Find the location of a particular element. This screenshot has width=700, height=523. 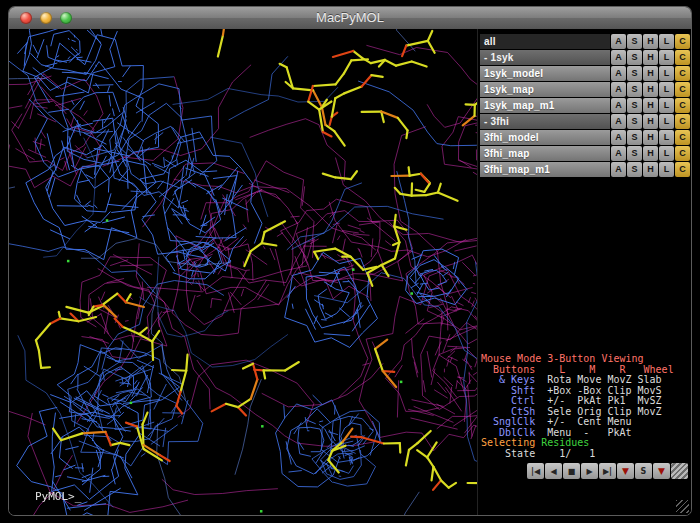

object-row-all: allASHLC is located at coordinates (585, 42).